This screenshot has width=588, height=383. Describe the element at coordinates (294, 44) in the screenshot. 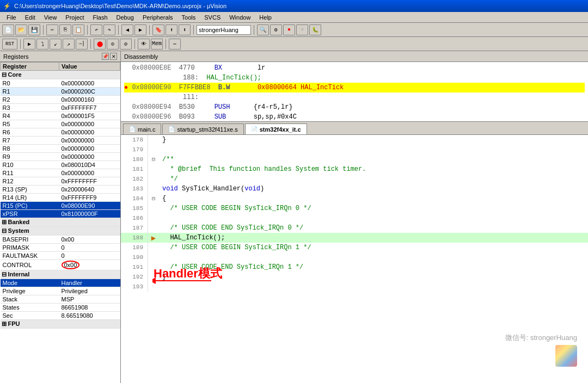

I see `toolbar-2: RST ▶ ⤵ ↙ ↗ →| ⬤ ⊙ ⊘ 👁 Mem ⋯` at that location.